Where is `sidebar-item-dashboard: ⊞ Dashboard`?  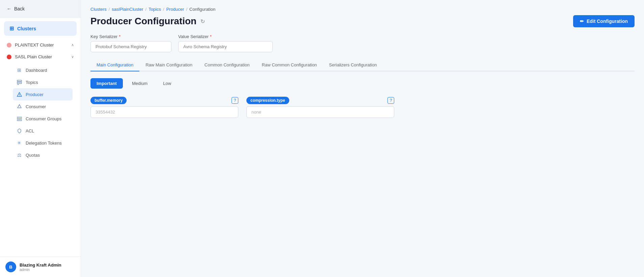
sidebar-item-dashboard: ⊞ Dashboard is located at coordinates (43, 70).